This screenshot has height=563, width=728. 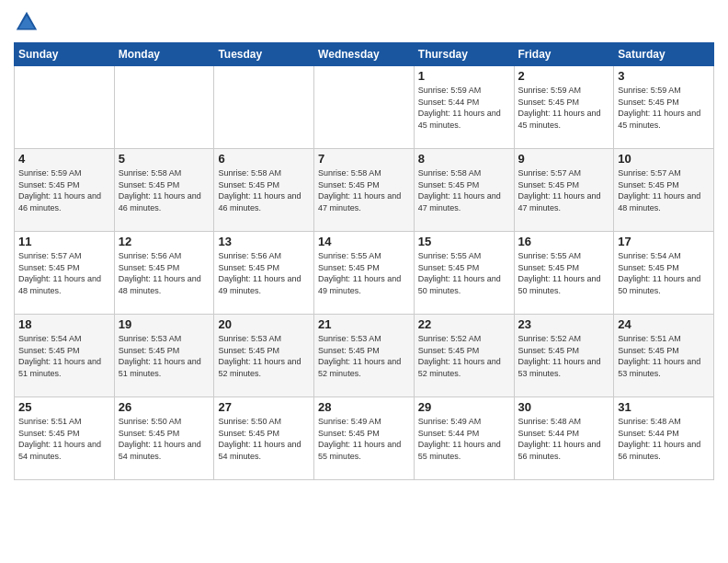 I want to click on cell-w3-d6: 16Sunrise: 5:55 AM Sunset: 5:45 PM Dayli…, so click(x=564, y=273).